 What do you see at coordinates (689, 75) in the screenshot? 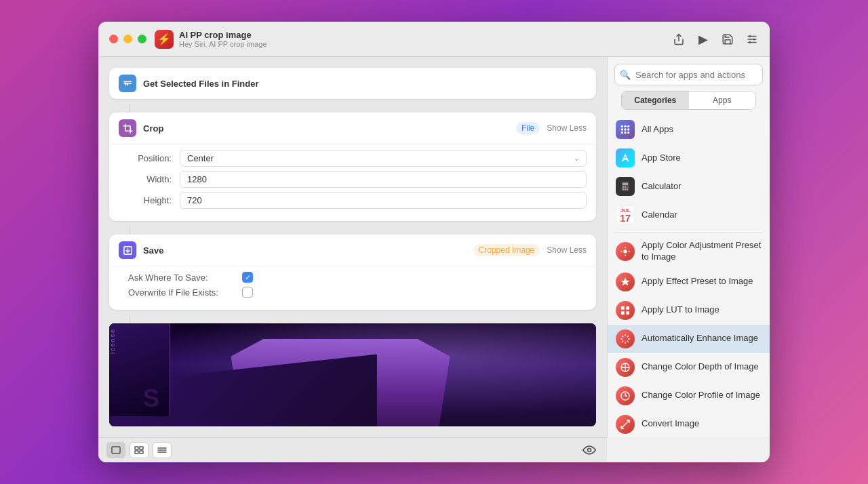
I see `search-wrapper: 🔍` at bounding box center [689, 75].